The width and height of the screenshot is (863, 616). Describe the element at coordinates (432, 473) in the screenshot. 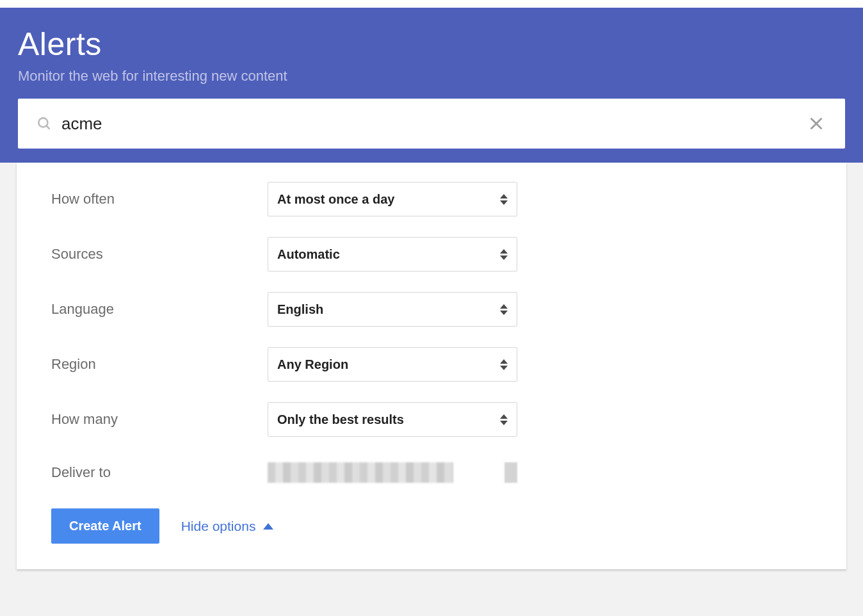

I see `row-deliver-to: Deliver to` at that location.